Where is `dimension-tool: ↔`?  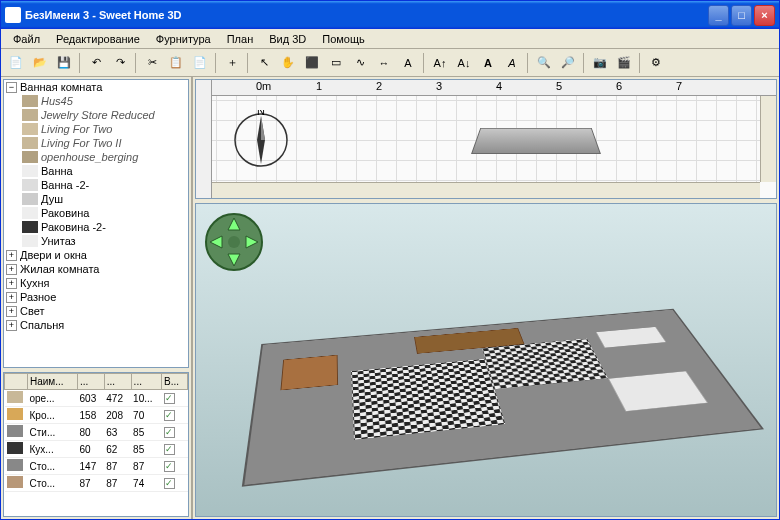 dimension-tool: ↔ is located at coordinates (384, 63).